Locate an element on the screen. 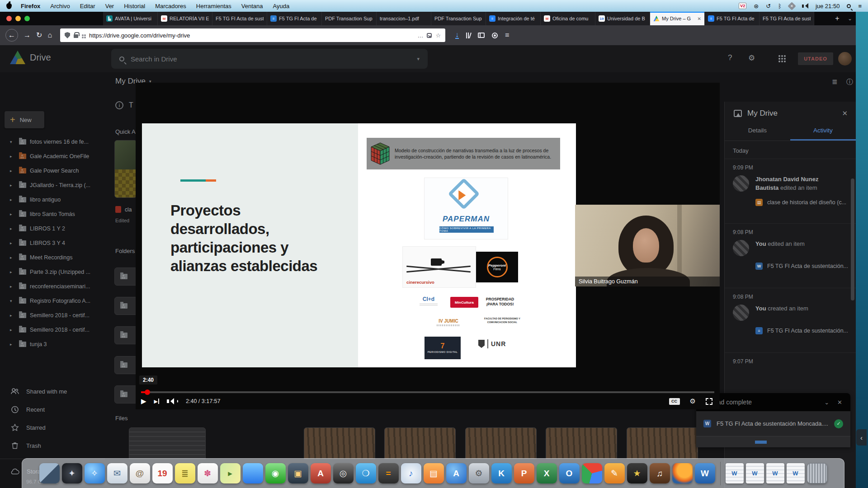 The width and height of the screenshot is (868, 488). zoom-window-button is located at coordinates (27, 19).